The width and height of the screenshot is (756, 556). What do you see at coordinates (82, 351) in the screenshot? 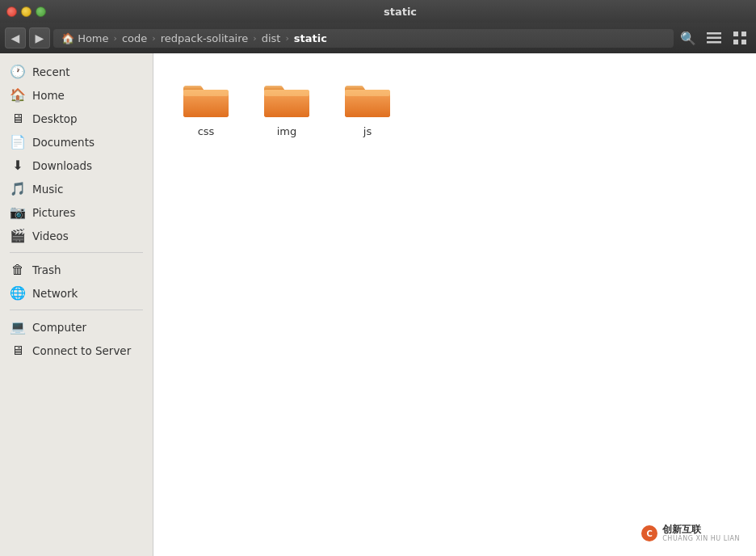
I see `sidebar-label-connect: Connect to Server` at bounding box center [82, 351].